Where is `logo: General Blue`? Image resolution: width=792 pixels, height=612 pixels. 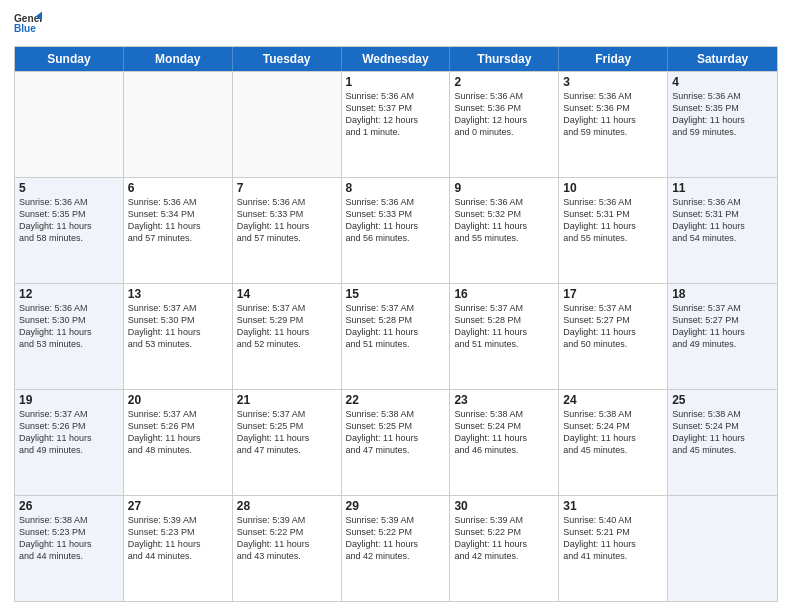
logo: General Blue is located at coordinates (30, 24).